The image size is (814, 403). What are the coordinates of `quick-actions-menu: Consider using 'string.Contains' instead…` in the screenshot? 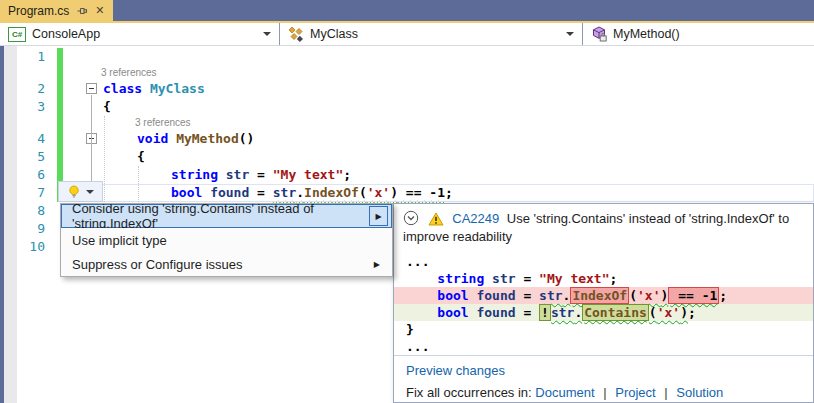 It's located at (226, 240).